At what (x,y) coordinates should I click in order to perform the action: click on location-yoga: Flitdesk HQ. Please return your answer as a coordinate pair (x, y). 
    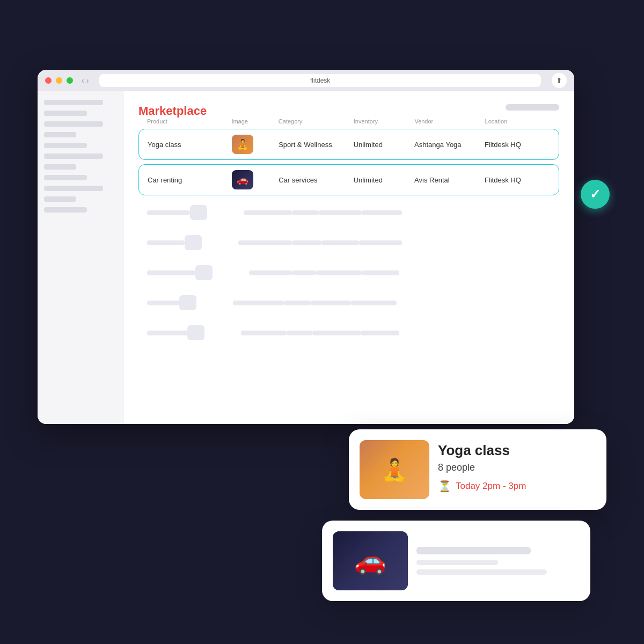
    Looking at the image, I should click on (517, 145).